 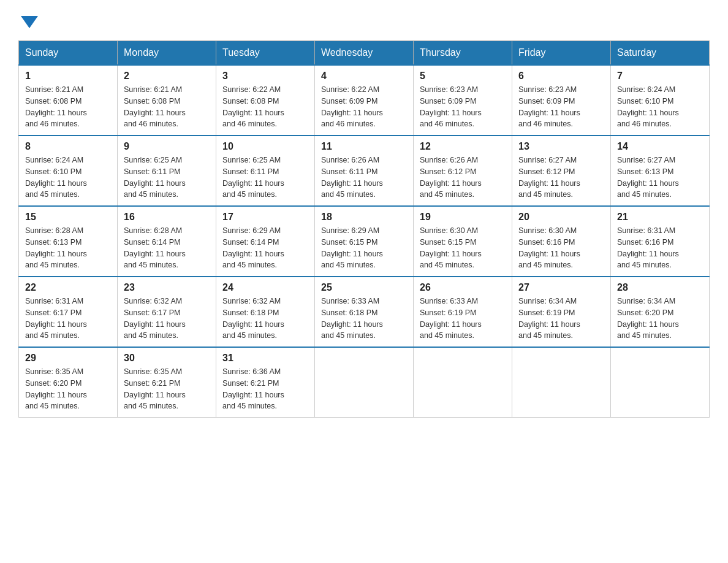 I want to click on calendar-week-row: 8 Sunrise: 6:24 AM Sunset: 6:10 PM Dayli…, so click(x=364, y=170).